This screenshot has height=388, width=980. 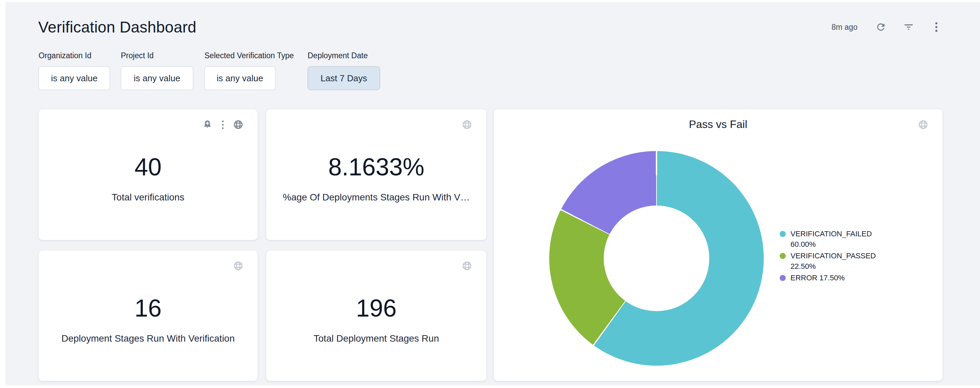 I want to click on filter-label: Deployment Date, so click(x=344, y=56).